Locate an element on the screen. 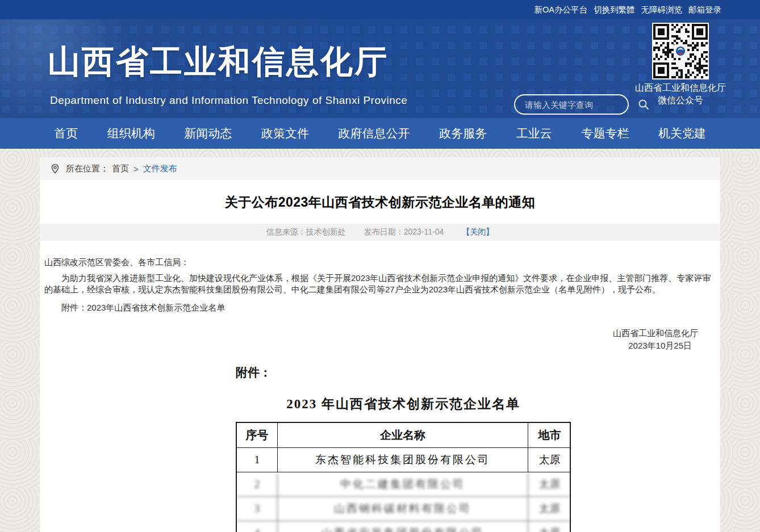 Image resolution: width=760 pixels, height=532 pixels. enterprise-table: 序号 企业名称 地市 1 东杰智能科技集团股份有限公司 太原 2 中化二建集团有… is located at coordinates (403, 477).